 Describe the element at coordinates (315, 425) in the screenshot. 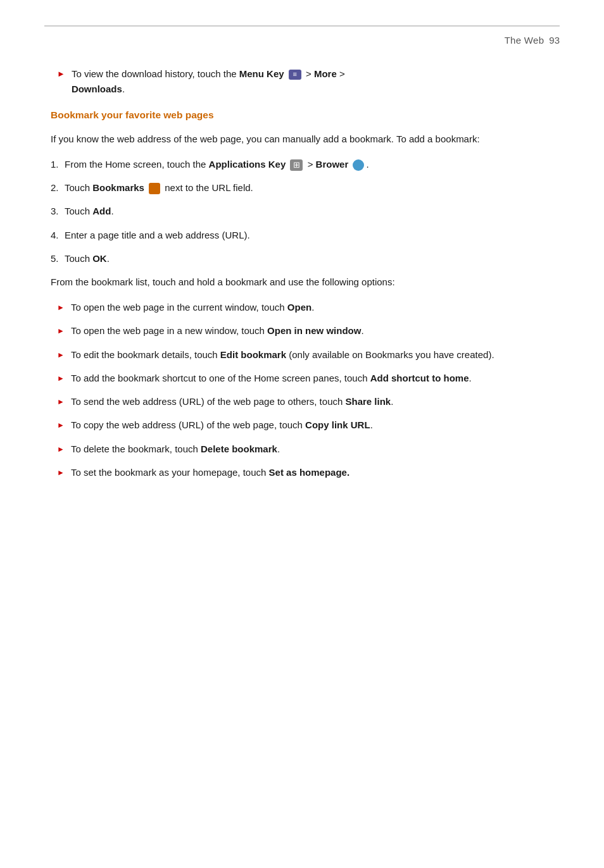

I see `option-copy-link-text: To copy the web address (URL) of the web…` at that location.